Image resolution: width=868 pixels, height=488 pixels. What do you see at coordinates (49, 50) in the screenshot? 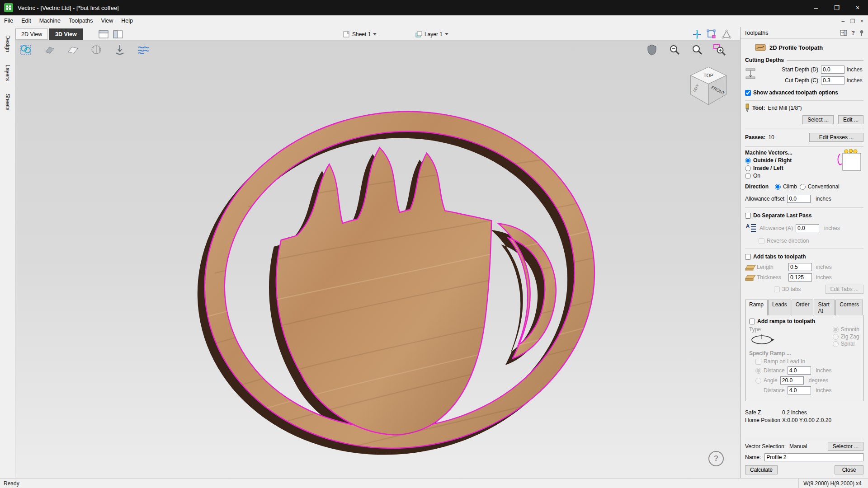
I see `set-drawing-plane-icon` at bounding box center [49, 50].